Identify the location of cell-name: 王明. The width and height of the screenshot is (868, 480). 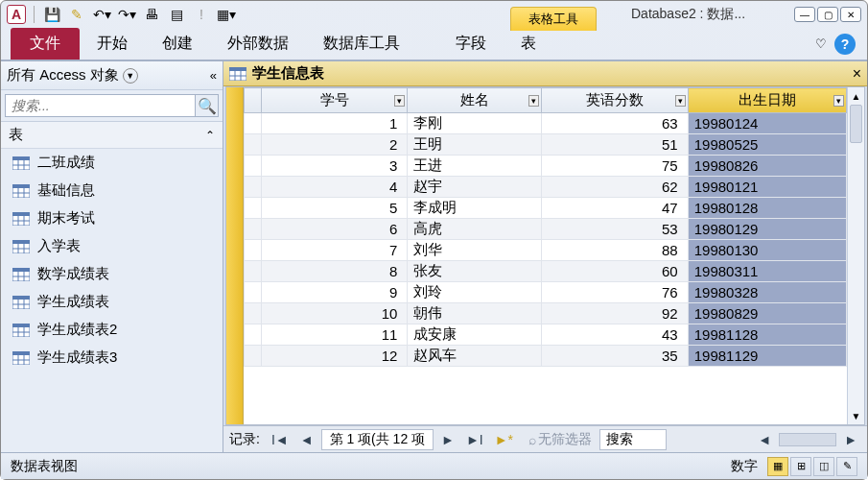
(475, 145).